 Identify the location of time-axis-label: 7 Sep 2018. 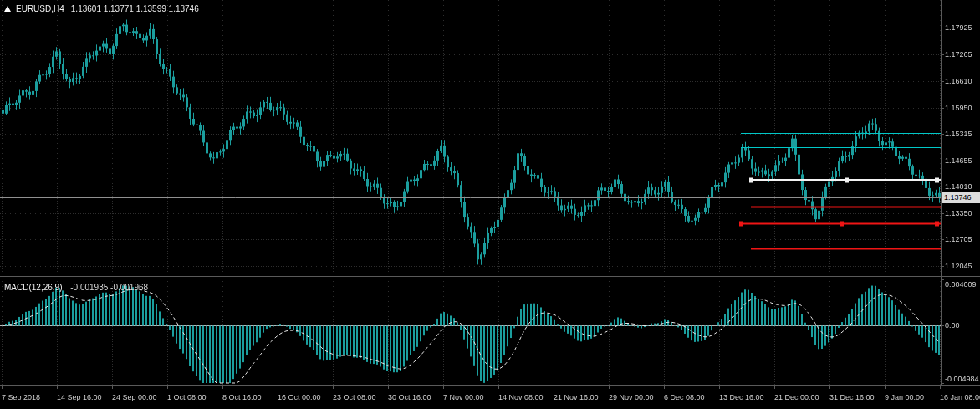
(21, 397).